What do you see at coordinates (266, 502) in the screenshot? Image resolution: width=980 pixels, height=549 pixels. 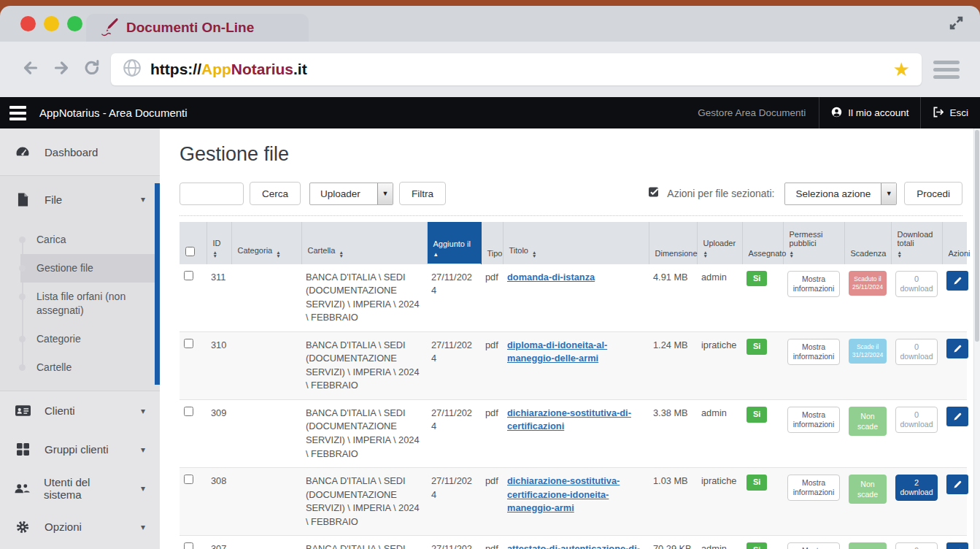 I see `cell-categoria` at bounding box center [266, 502].